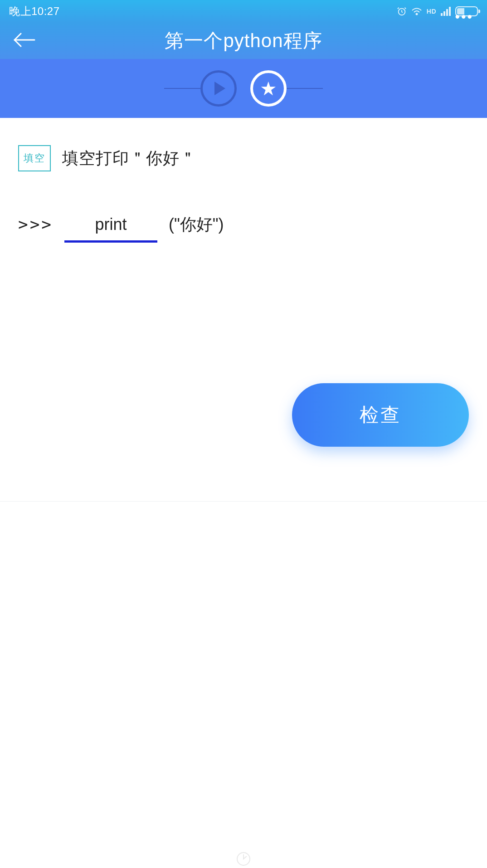 The width and height of the screenshot is (487, 868). What do you see at coordinates (34, 11) in the screenshot?
I see `status-time: 晚上10:27` at bounding box center [34, 11].